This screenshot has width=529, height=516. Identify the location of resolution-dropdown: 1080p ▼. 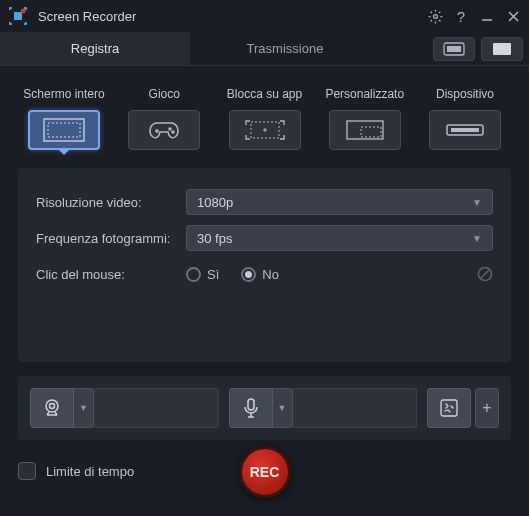
(340, 202).